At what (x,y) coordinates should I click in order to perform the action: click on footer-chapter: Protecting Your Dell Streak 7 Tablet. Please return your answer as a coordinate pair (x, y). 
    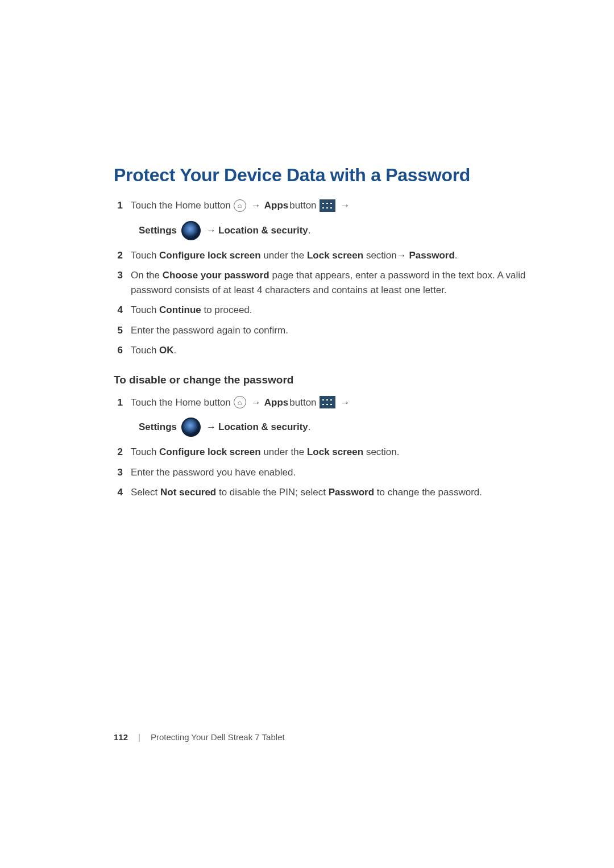
    Looking at the image, I should click on (218, 737).